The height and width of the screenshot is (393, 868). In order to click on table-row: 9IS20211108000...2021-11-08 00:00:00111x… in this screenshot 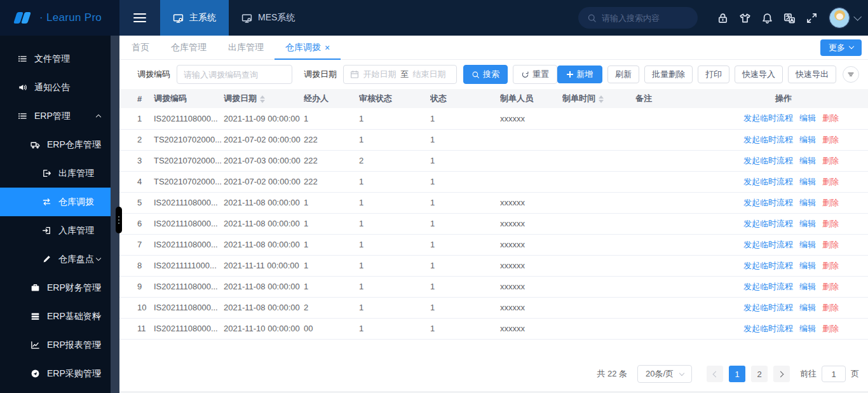, I will do `click(494, 286)`.